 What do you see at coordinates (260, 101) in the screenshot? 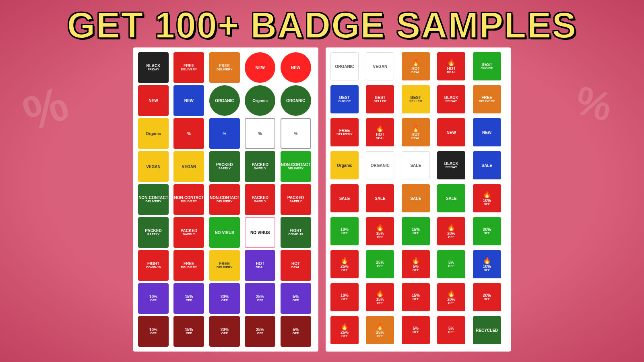
I see `badge-organic-circle2: Organic` at bounding box center [260, 101].